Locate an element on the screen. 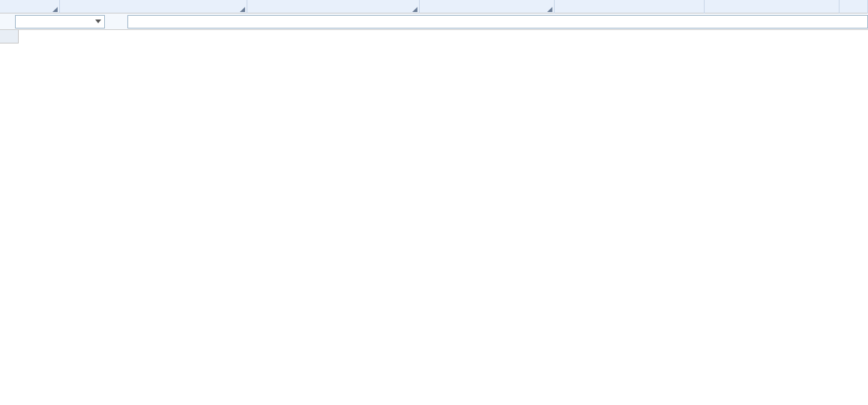 This screenshot has width=868, height=405. select-all-button is located at coordinates (9, 37).